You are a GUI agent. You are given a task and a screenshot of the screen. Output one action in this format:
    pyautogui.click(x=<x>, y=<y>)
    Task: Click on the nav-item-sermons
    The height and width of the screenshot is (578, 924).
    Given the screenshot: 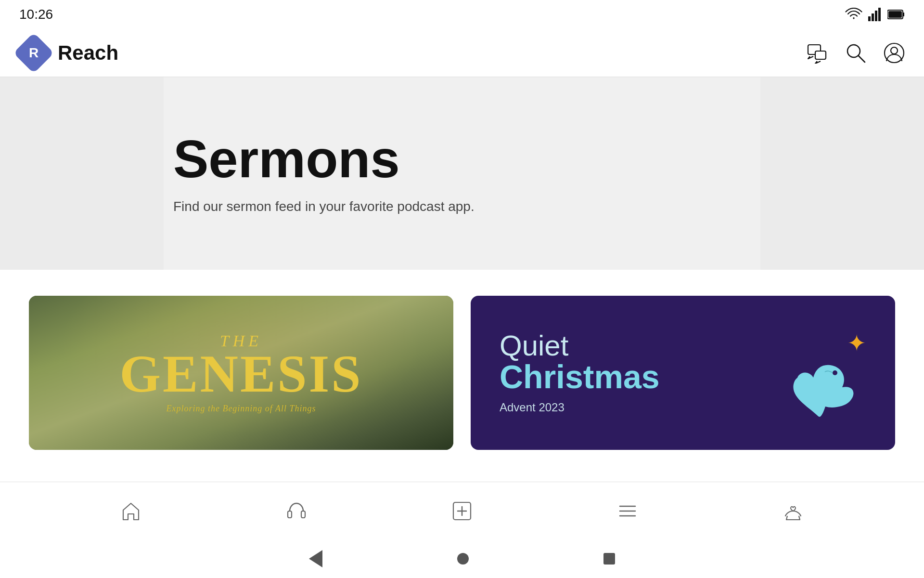 What is the action you would take?
    pyautogui.click(x=296, y=511)
    